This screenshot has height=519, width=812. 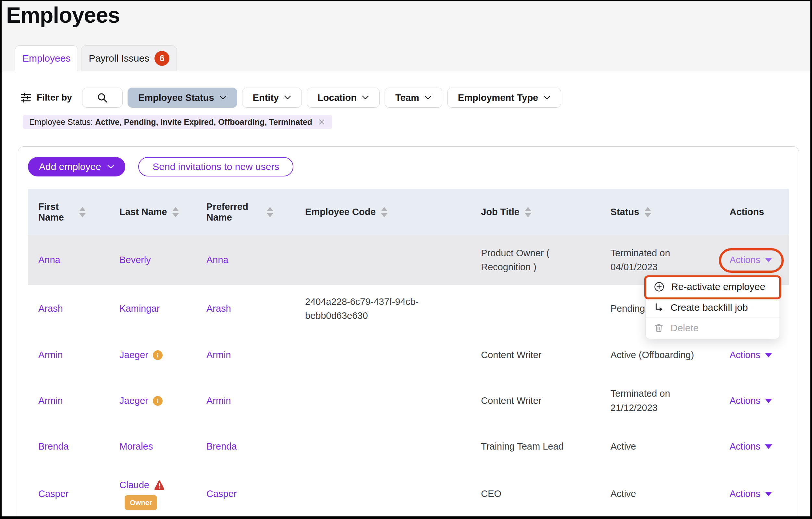 What do you see at coordinates (659, 307) in the screenshot?
I see `backfill-arrow-icon` at bounding box center [659, 307].